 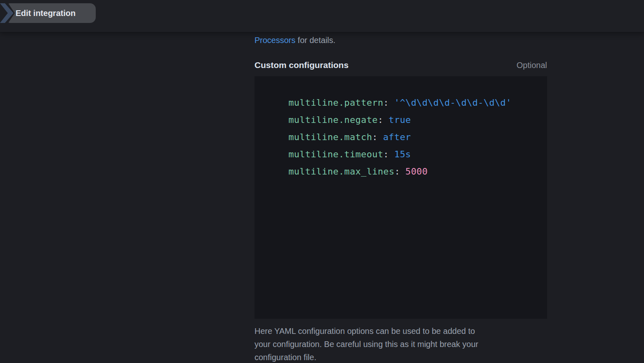 What do you see at coordinates (302, 65) in the screenshot?
I see `custom-configurations-label: Custom configurations` at bounding box center [302, 65].